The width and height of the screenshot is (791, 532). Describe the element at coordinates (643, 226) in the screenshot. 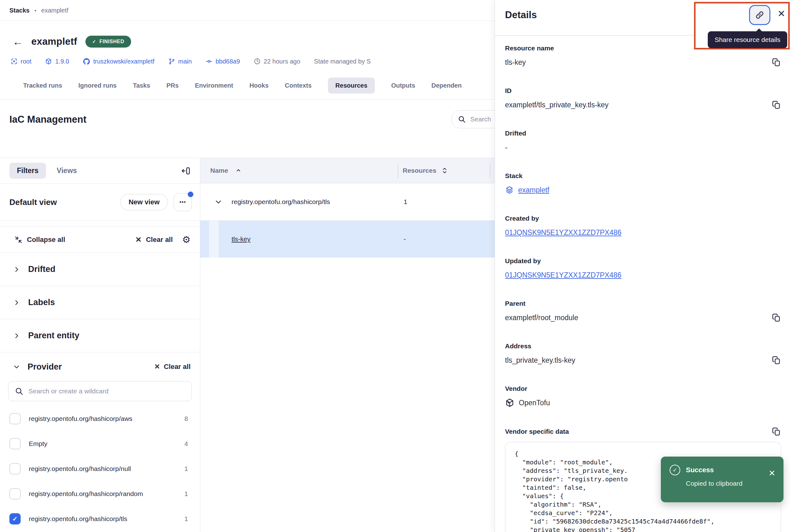

I see `field-created-by: Created by 01JQNSK9N5E1YZXX1ZZD7PX486` at that location.